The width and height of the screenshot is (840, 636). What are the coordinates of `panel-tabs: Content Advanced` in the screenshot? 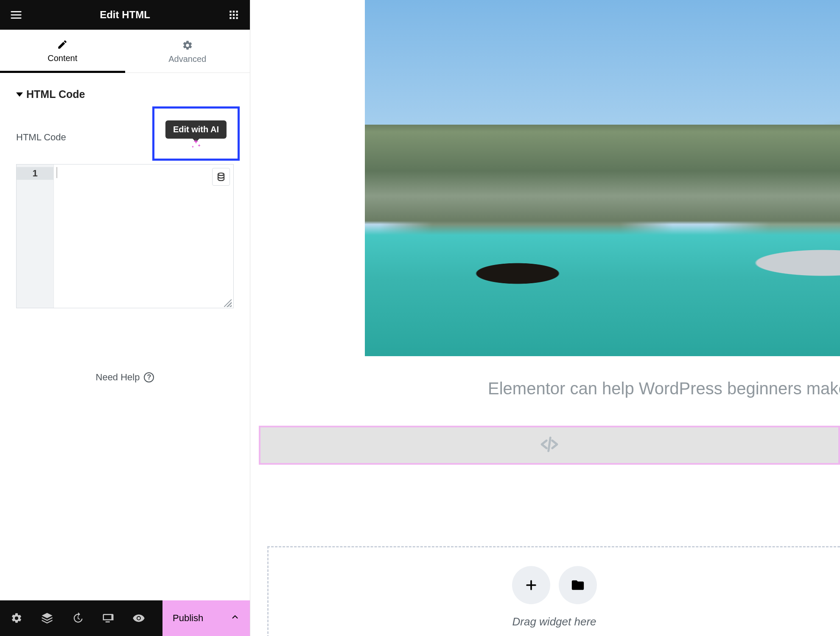 It's located at (125, 51).